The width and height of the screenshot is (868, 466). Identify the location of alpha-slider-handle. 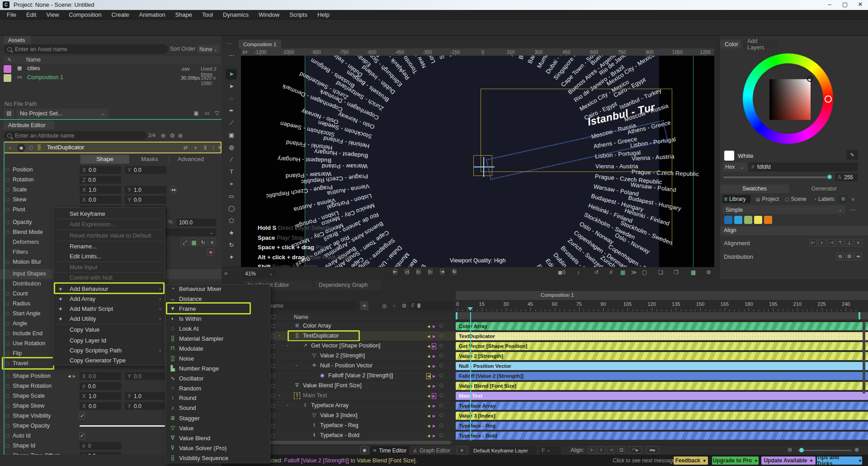
(830, 177).